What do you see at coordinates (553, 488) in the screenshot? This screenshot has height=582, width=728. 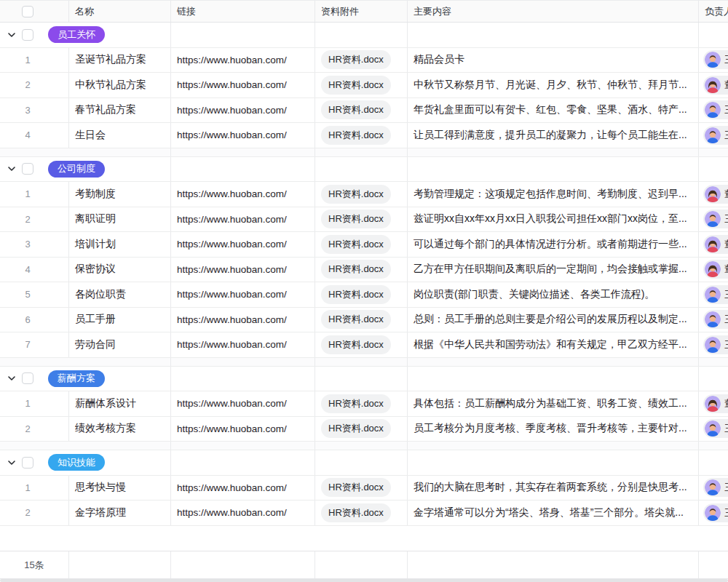 I see `content-cell: 我们的大脑在思考时，其实存在着两套系统，分别是快思考...` at bounding box center [553, 488].